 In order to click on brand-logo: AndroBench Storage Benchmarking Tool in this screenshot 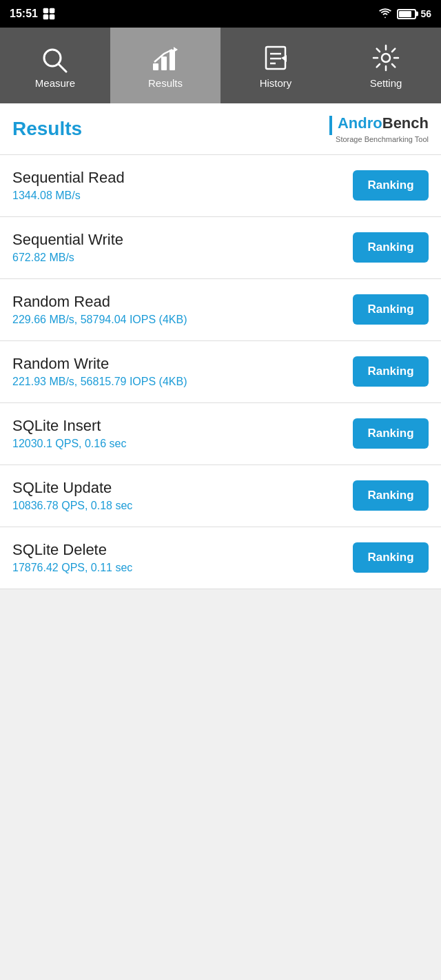, I will do `click(379, 129)`.